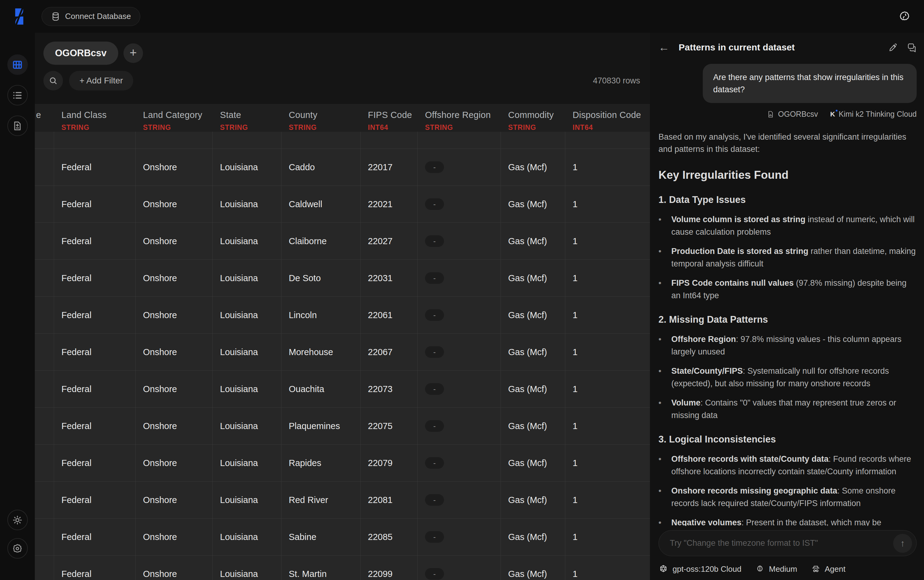  What do you see at coordinates (389, 167) in the screenshot?
I see `cell-fips: 22017` at bounding box center [389, 167].